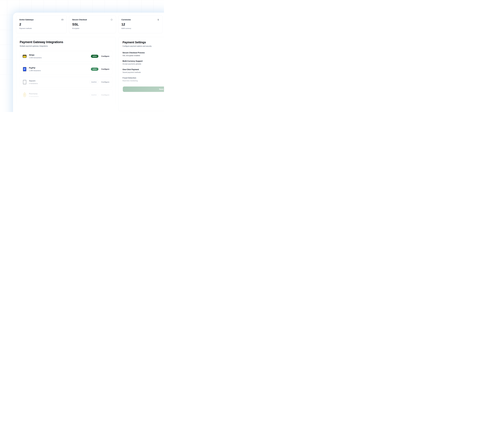 The image size is (500, 448). What do you see at coordinates (89, 62) in the screenshot?
I see `payments-dashboard-container: Active Gateways 2 Payment methods Secure…` at bounding box center [89, 62].